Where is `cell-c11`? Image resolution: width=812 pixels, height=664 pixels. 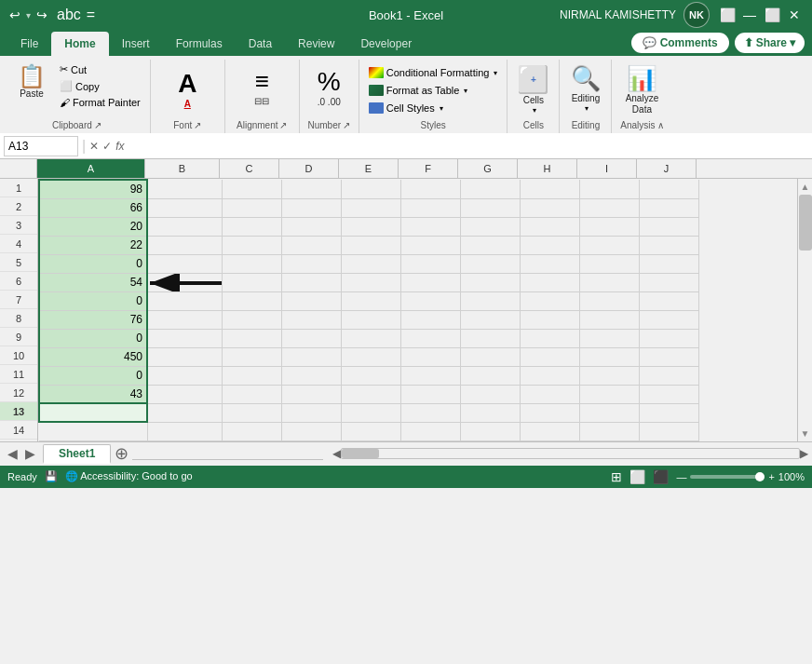 cell-c11 is located at coordinates (251, 375).